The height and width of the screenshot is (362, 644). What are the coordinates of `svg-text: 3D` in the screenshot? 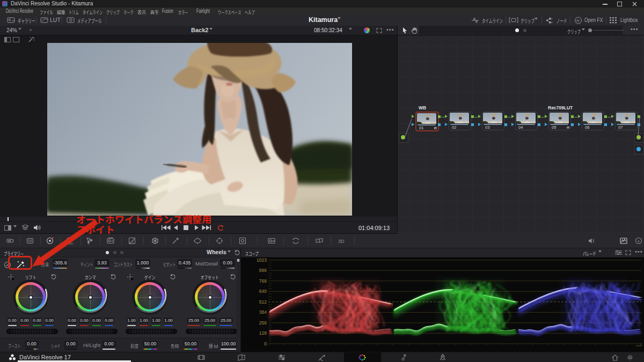 It's located at (341, 241).